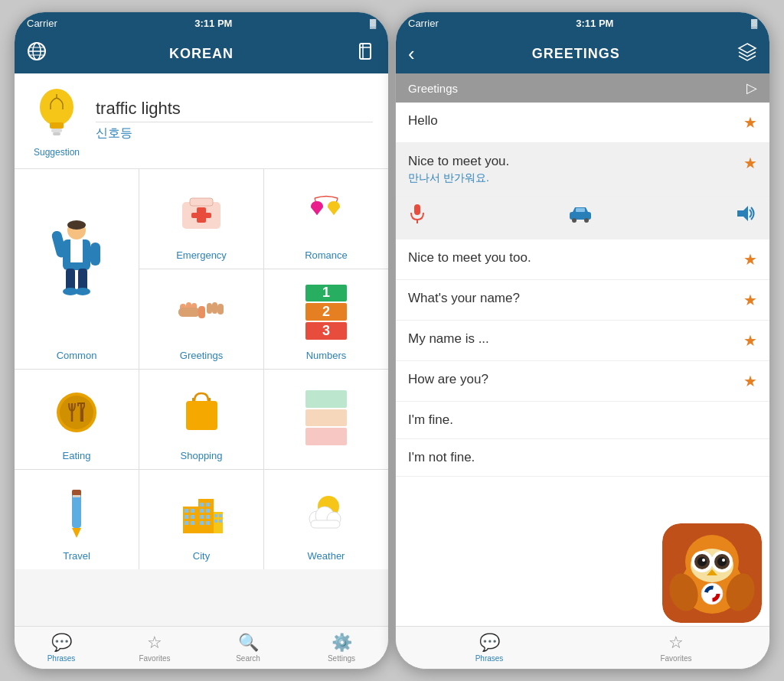 This screenshot has width=784, height=681. I want to click on car-icon, so click(580, 216).